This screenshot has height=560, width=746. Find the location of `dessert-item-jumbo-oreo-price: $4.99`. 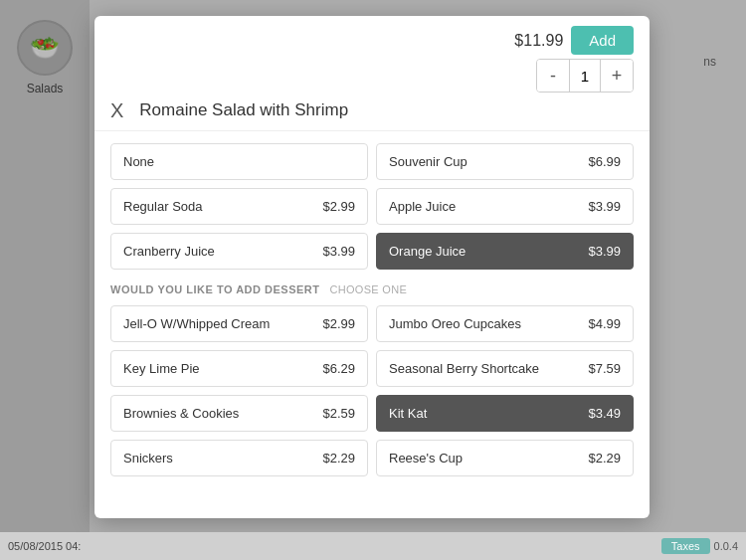

dessert-item-jumbo-oreo-price: $4.99 is located at coordinates (605, 324).